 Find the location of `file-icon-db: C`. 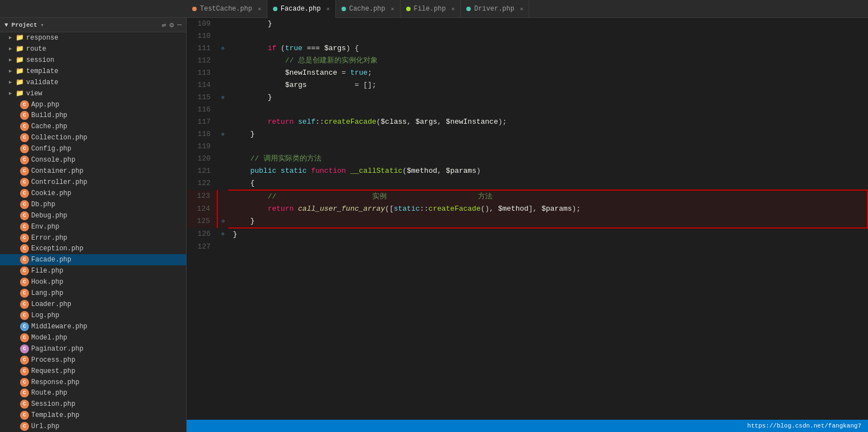

file-icon-db: C is located at coordinates (25, 205).